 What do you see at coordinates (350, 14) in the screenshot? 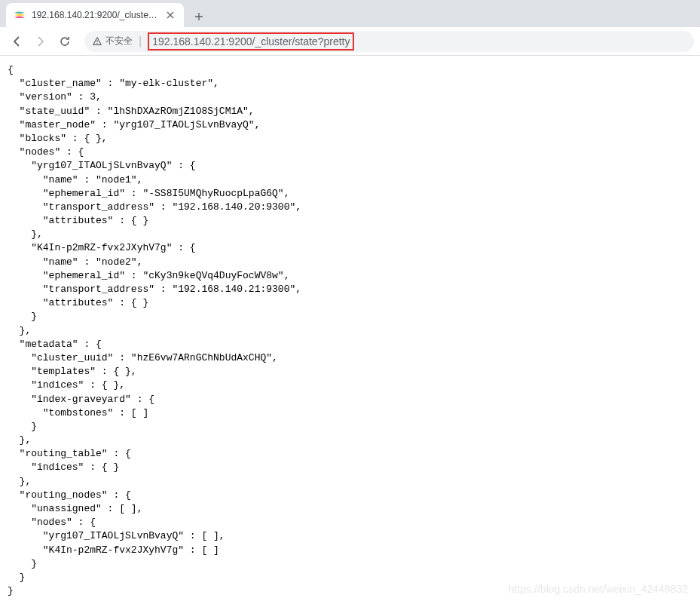
I see `tab-bar: 192.168.140.21:9200/_cluster/s` at bounding box center [350, 14].